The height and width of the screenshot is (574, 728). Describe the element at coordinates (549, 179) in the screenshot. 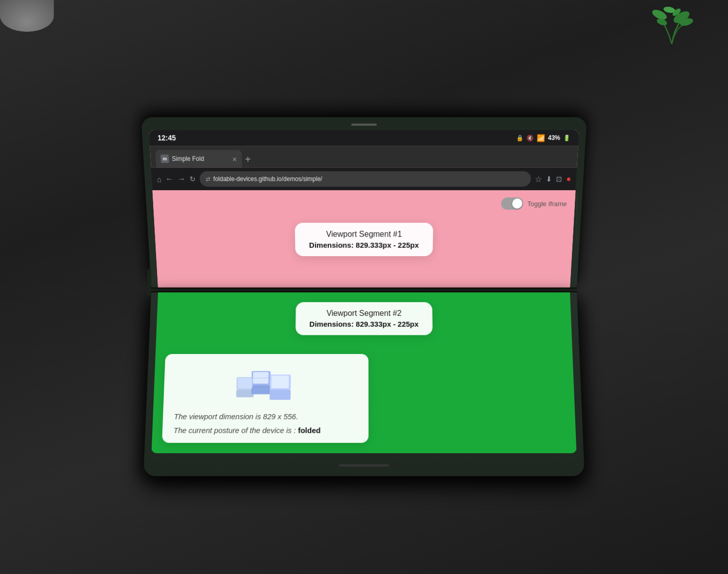

I see `download-button: ⬇` at that location.